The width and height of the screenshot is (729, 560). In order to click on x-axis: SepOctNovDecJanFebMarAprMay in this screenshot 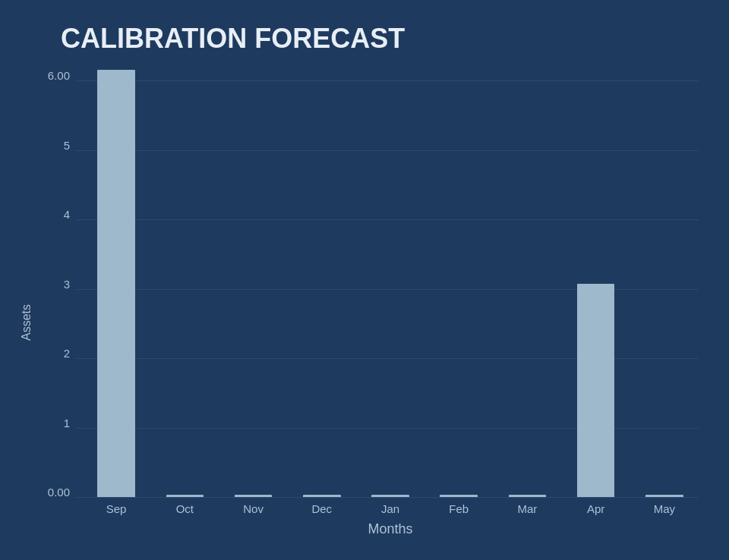, I will do `click(368, 508)`.